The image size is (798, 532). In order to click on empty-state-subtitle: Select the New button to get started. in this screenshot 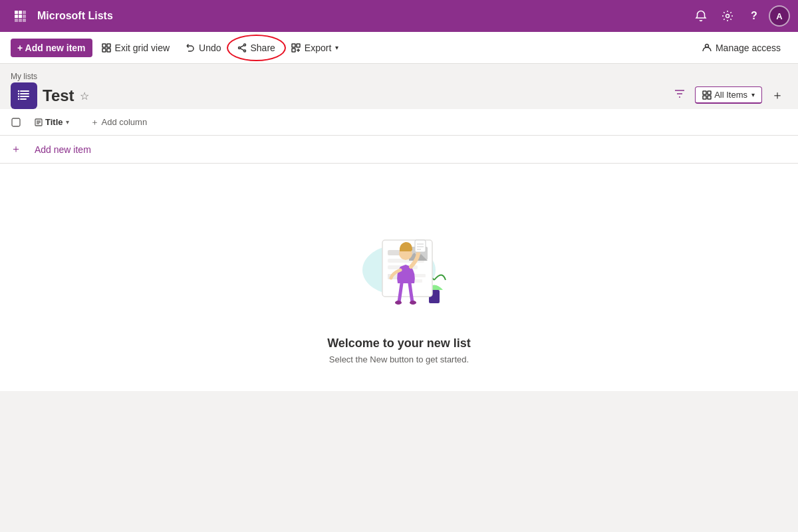, I will do `click(399, 359)`.